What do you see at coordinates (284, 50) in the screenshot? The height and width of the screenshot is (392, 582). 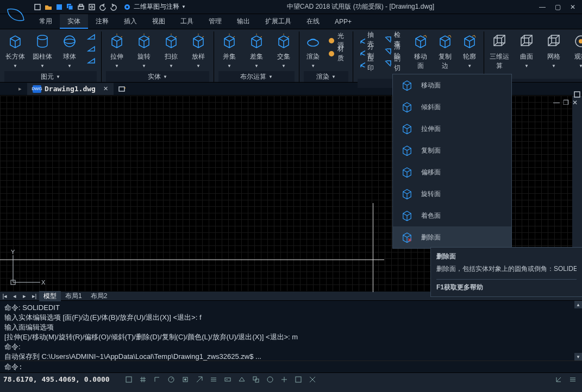 I see `intersect-tool: 交集▼` at bounding box center [284, 50].